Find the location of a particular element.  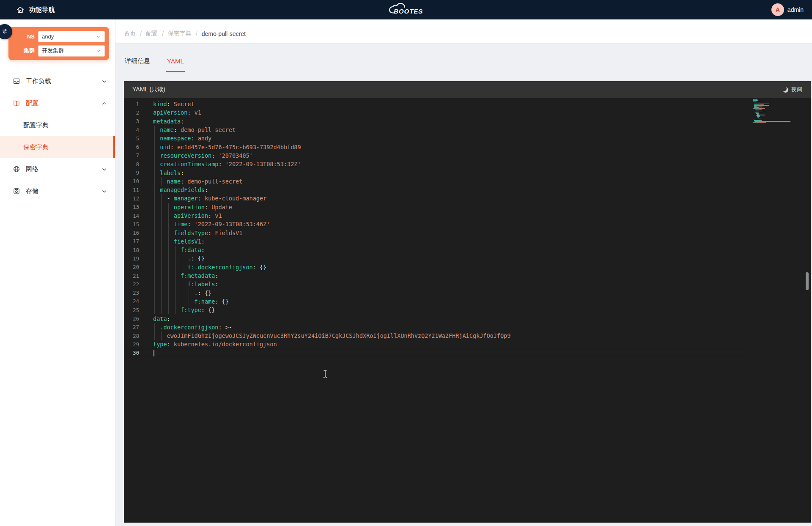

code-line: 19 .: {} is located at coordinates (467, 258).